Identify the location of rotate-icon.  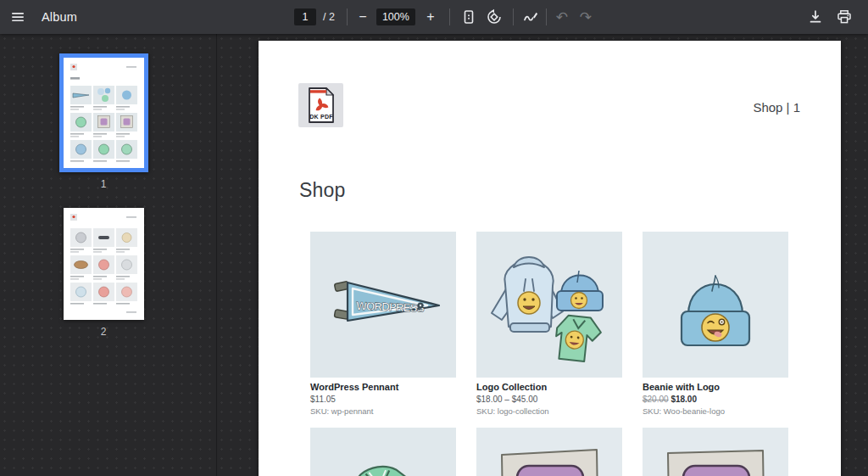
(494, 17).